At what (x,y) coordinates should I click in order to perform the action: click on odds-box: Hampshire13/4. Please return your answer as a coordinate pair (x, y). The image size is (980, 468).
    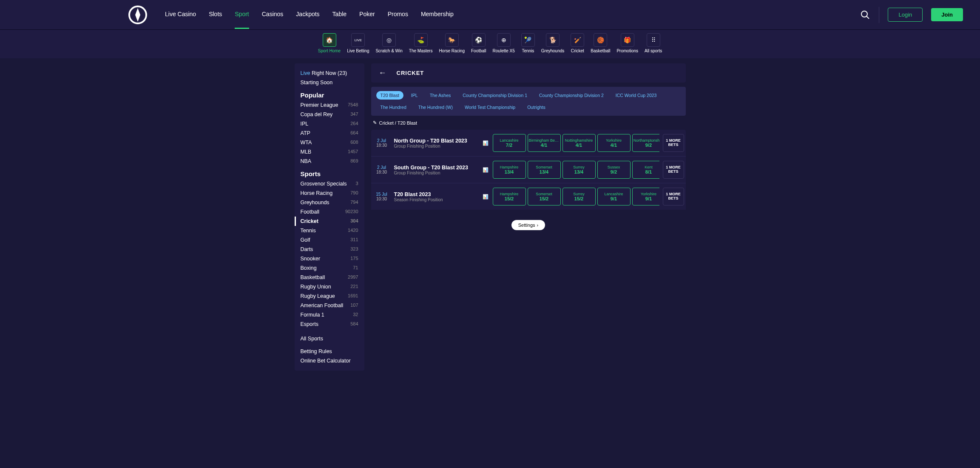
    Looking at the image, I should click on (509, 170).